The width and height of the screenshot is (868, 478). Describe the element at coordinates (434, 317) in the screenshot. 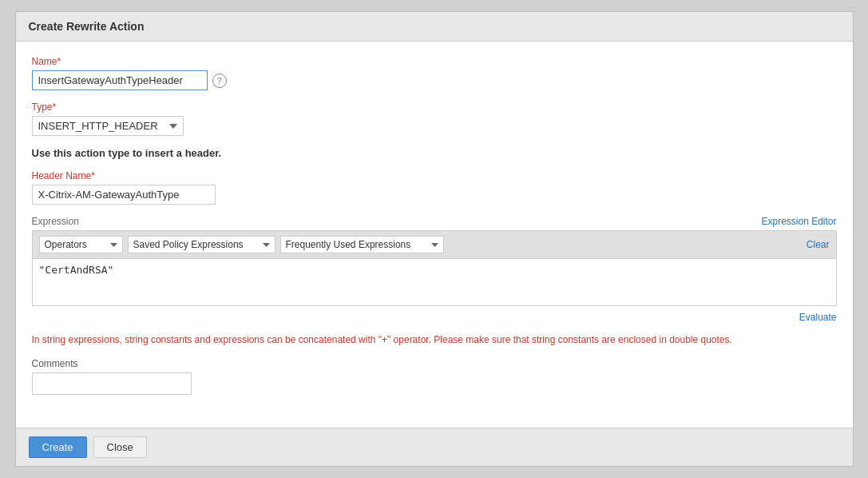

I see `evaluate-row: Evaluate` at that location.